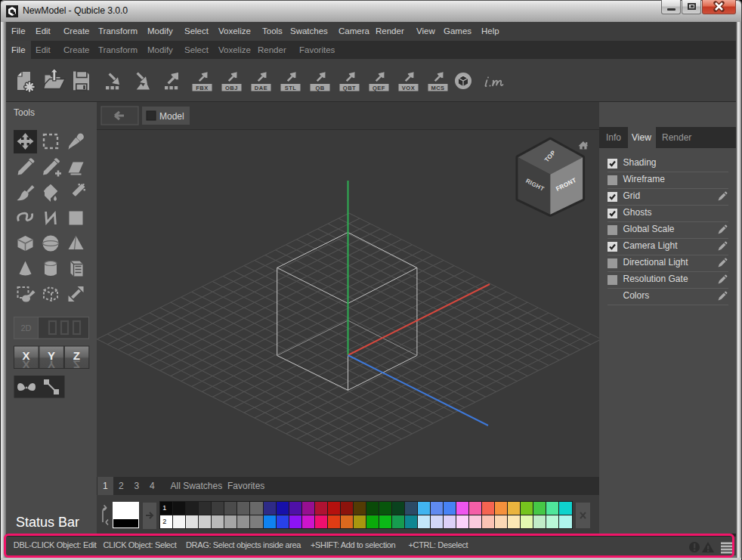 The width and height of the screenshot is (742, 560). What do you see at coordinates (26, 328) in the screenshot?
I see `svg-text: 2D` at bounding box center [26, 328].